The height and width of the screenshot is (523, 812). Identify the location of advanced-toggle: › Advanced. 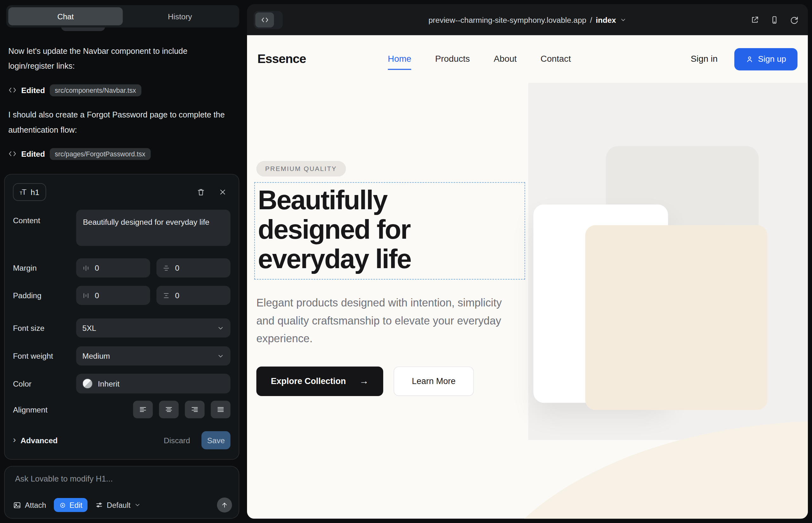
(35, 440).